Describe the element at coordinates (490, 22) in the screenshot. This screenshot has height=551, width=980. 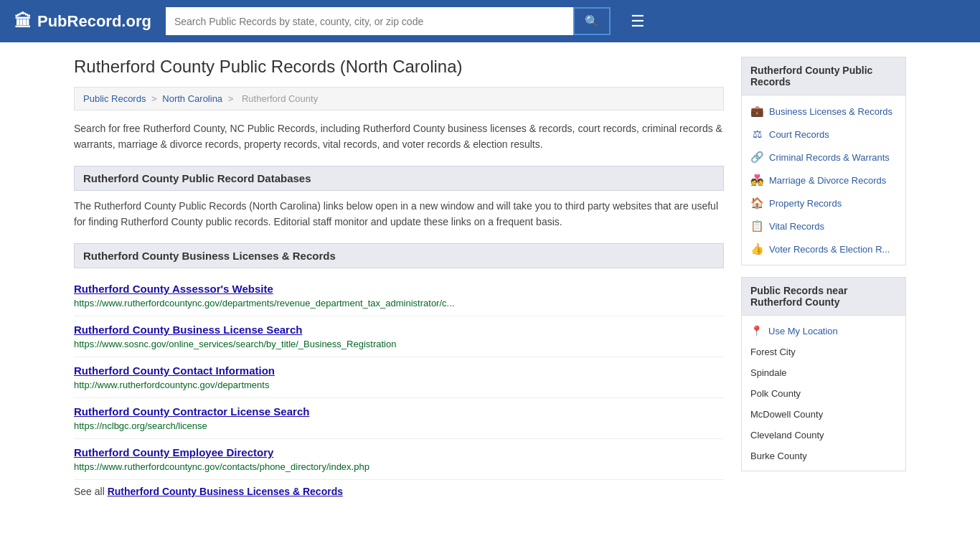
I see `site-header: 🏛 PubRecord.org 🔍 ☰` at that location.